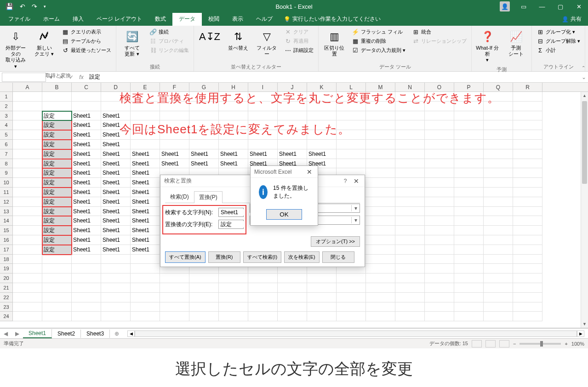 Image resolution: width=588 pixels, height=387 pixels. I want to click on zoom-slider, so click(540, 344).